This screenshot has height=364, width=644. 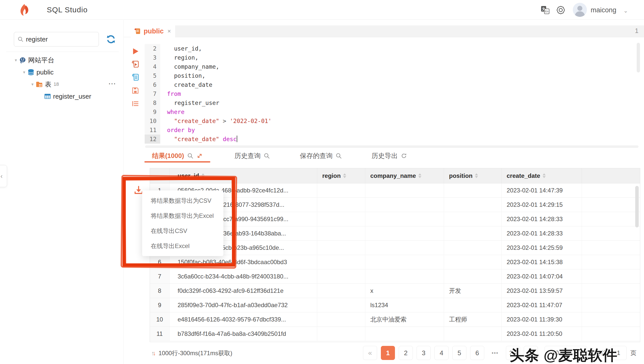 I want to click on tree-item-schema-public: ▾public, so click(x=62, y=72).